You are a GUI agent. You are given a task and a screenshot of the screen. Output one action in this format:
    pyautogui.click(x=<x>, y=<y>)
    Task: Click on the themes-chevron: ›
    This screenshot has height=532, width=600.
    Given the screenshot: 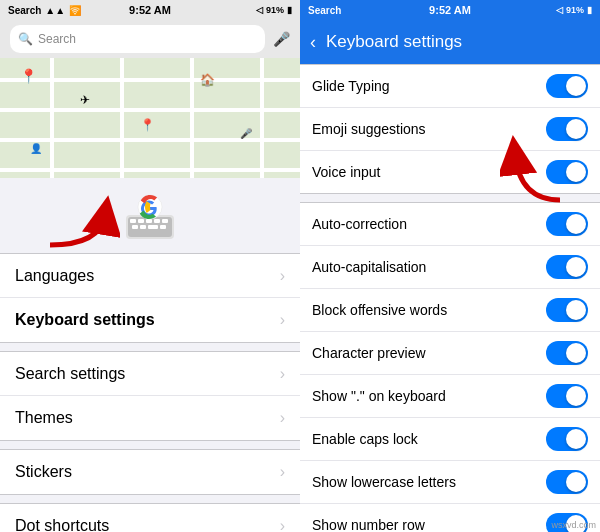 What is the action you would take?
    pyautogui.click(x=282, y=418)
    